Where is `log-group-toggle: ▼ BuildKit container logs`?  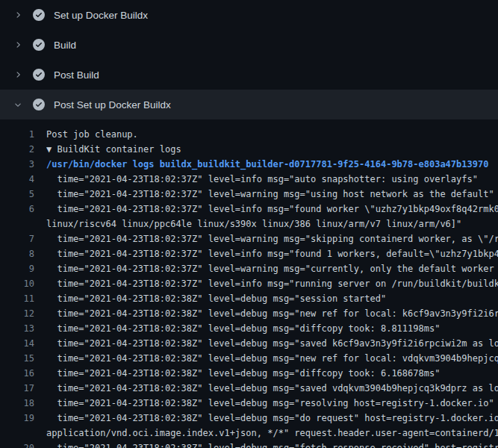
log-group-toggle: ▼ BuildKit container logs is located at coordinates (272, 149).